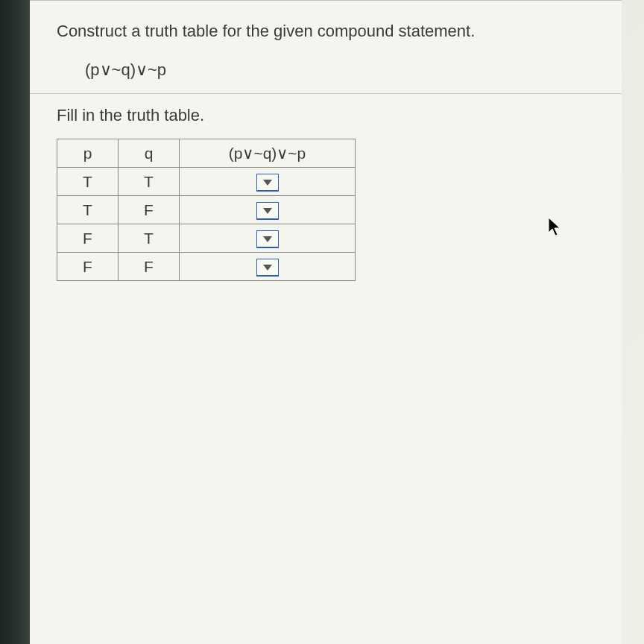 This screenshot has height=644, width=644. What do you see at coordinates (326, 116) in the screenshot?
I see `instruction-text: Fill in the truth table.` at bounding box center [326, 116].